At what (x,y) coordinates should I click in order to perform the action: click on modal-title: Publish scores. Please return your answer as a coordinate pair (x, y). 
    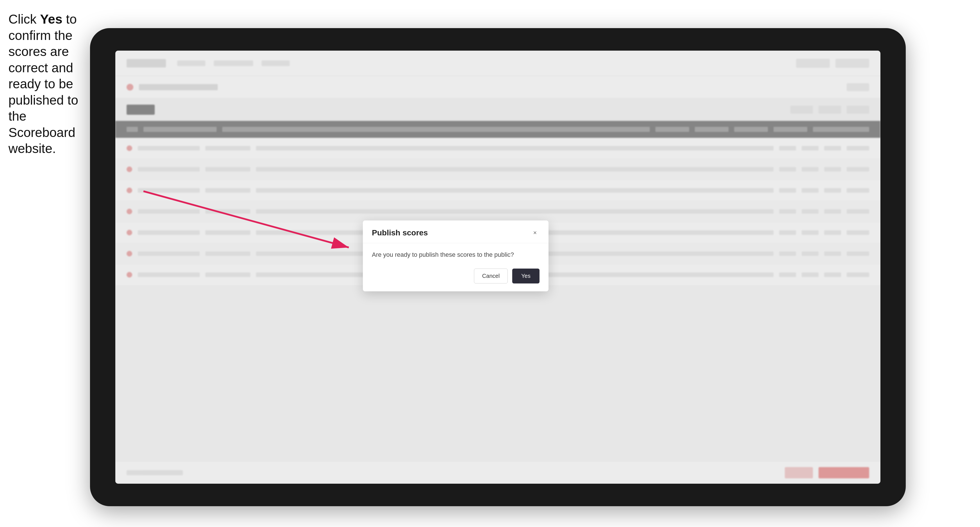
    Looking at the image, I should click on (400, 233).